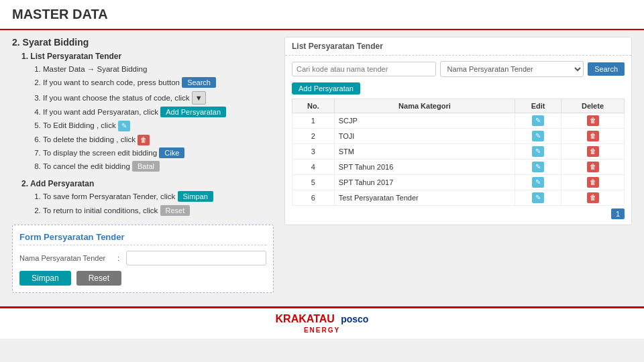  What do you see at coordinates (196, 196) in the screenshot?
I see `simpan-button-left: Simpan` at bounding box center [196, 196].